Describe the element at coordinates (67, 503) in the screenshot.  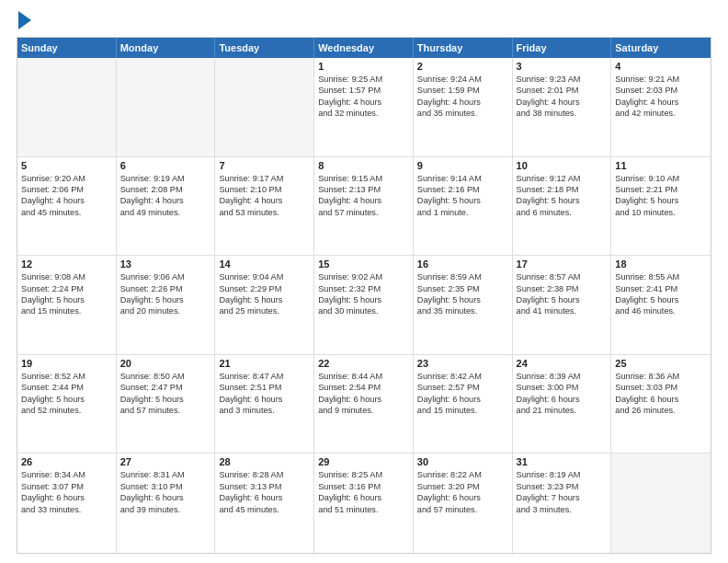
I see `calendar-cell: 26Sunrise: 8:34 AMSunset: 3:07 PMDayligh…` at that location.